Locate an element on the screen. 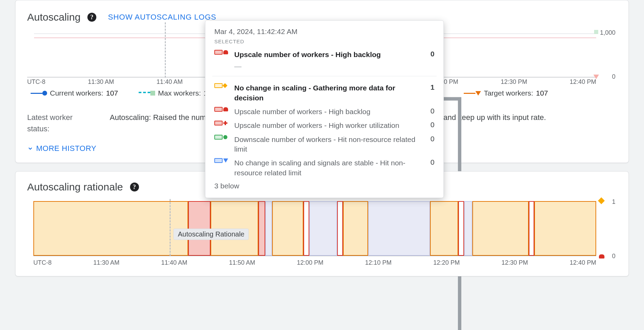 This screenshot has height=330, width=644. tooltip-selected-label: SELECTED is located at coordinates (324, 41).